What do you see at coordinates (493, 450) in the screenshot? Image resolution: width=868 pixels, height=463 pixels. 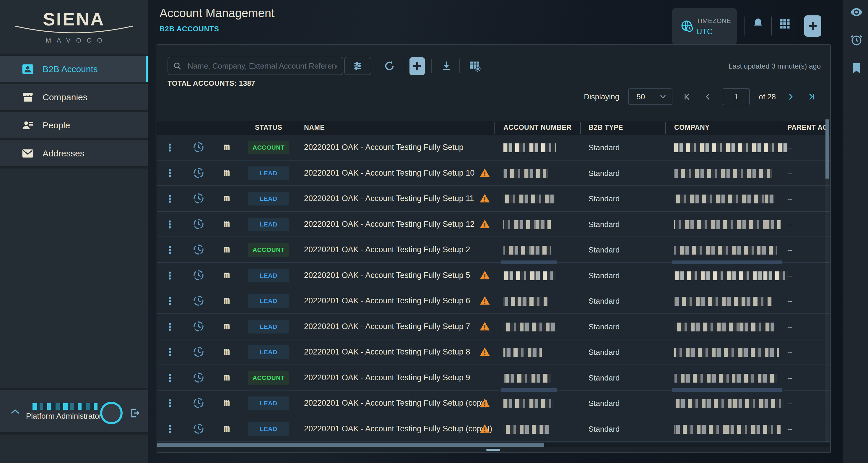 I see `resize-drag-handle` at bounding box center [493, 450].